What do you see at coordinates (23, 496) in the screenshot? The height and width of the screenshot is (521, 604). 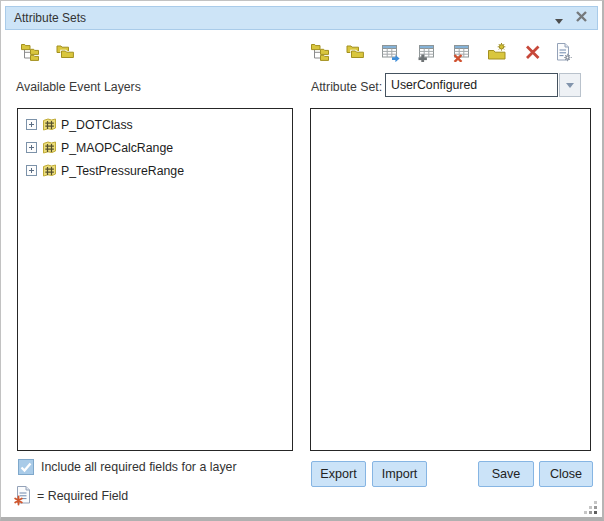 I see `required-field-icon` at bounding box center [23, 496].